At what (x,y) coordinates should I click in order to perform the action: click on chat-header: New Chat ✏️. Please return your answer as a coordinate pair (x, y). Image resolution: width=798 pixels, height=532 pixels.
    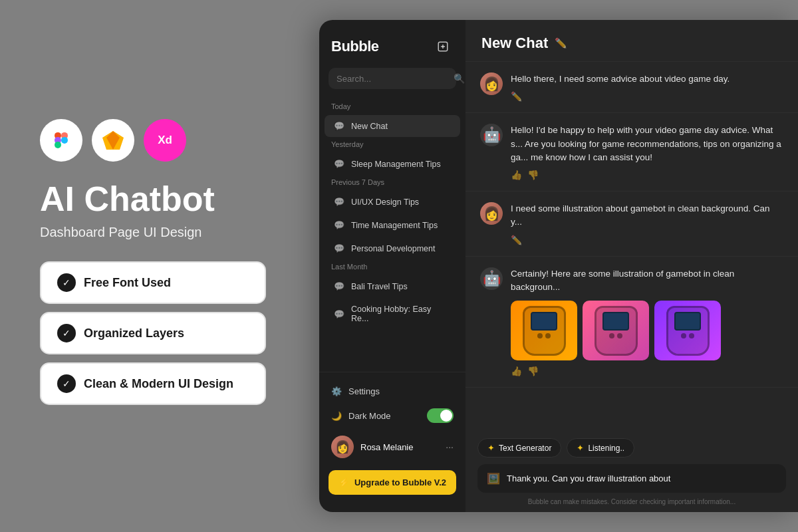
    Looking at the image, I should click on (632, 41).